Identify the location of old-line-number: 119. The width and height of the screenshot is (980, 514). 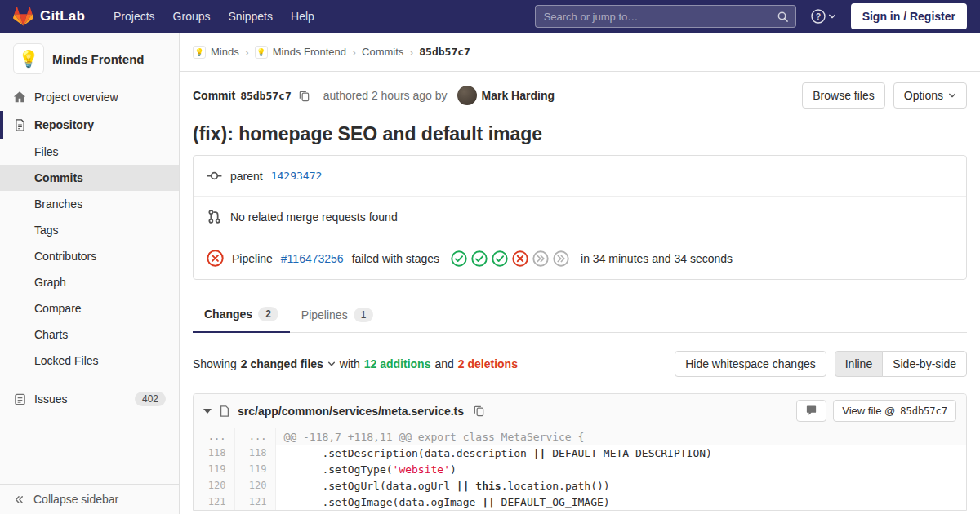
(214, 469).